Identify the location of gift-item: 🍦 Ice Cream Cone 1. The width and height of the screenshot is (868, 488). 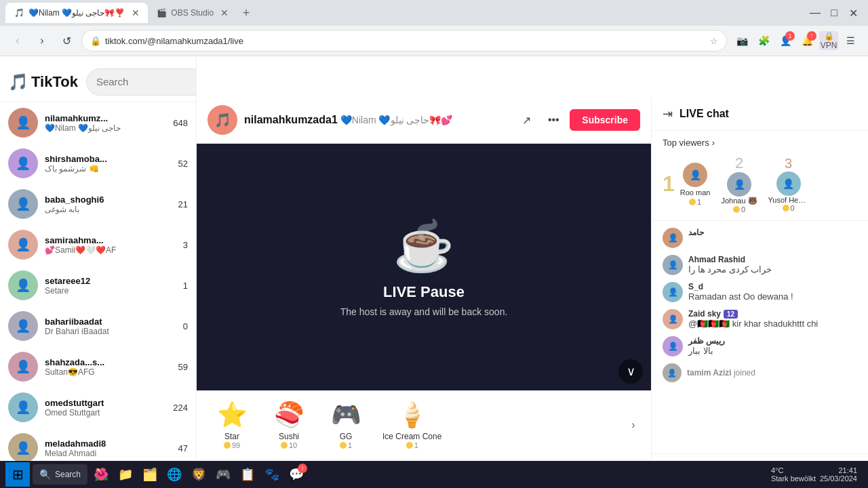
(412, 425).